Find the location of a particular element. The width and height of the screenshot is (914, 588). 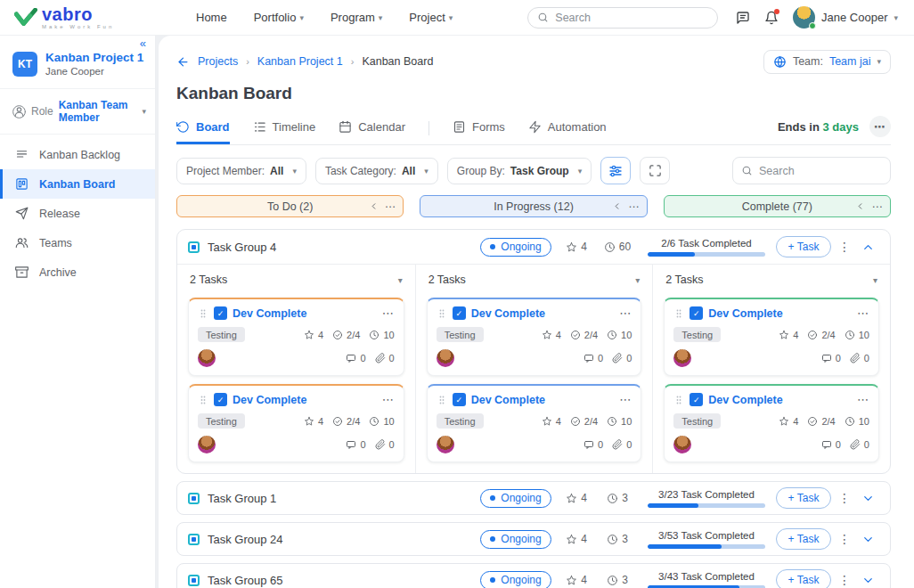

back-arrow-icon is located at coordinates (184, 62).